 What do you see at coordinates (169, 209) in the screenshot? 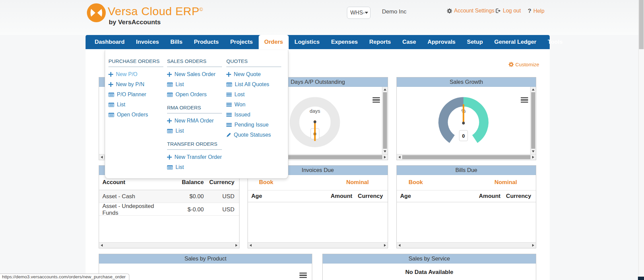
I see `table-row: Asset - Undeposited Funds $-0.00 USD` at bounding box center [169, 209].